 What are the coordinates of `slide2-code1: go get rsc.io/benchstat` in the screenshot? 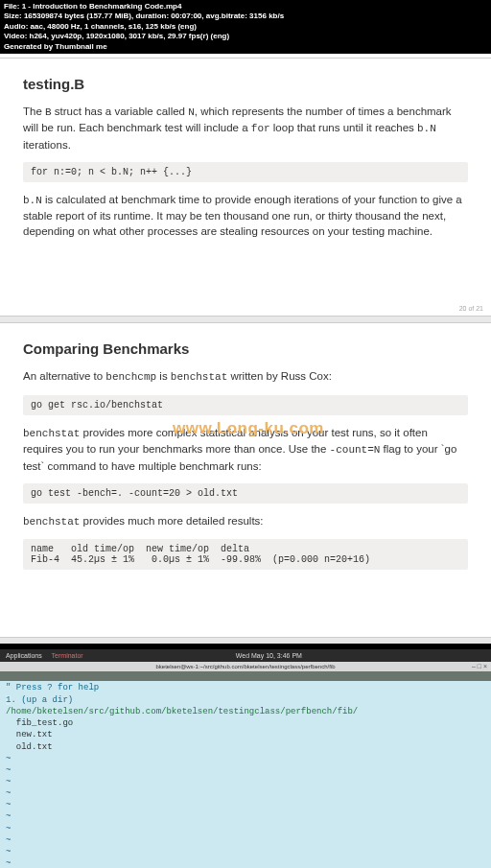 It's located at (246, 405).